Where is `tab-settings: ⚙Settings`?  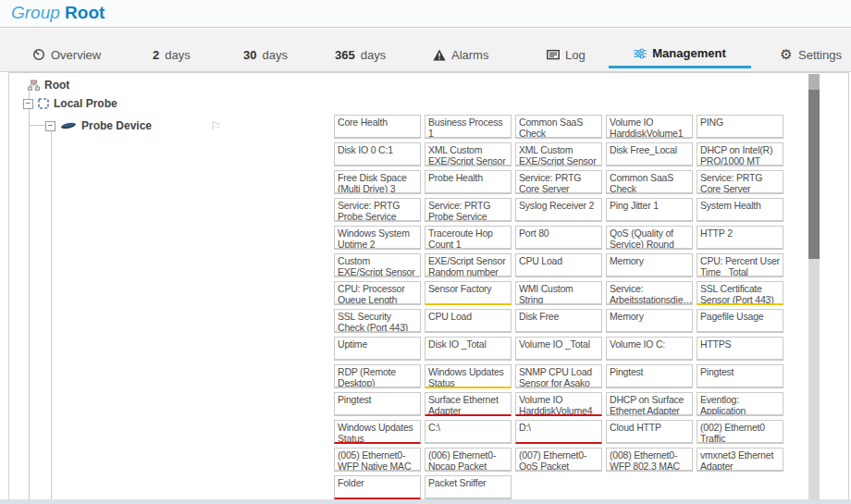 tab-settings: ⚙Settings is located at coordinates (810, 55).